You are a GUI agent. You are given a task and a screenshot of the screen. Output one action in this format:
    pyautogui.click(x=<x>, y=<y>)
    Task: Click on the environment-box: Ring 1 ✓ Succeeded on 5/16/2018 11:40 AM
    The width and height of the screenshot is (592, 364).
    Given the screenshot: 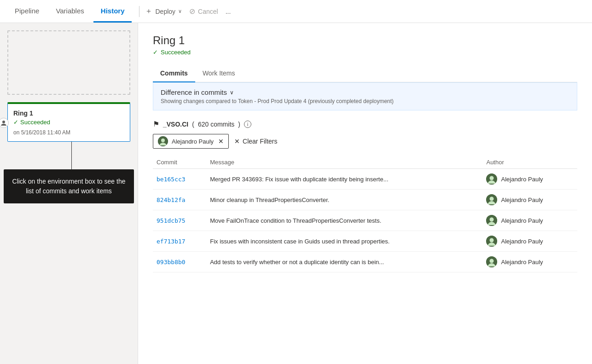 What is the action you would take?
    pyautogui.click(x=69, y=122)
    